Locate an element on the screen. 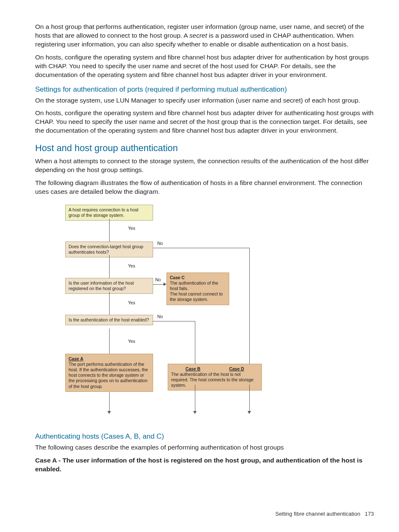 The height and width of the screenshot is (532, 399). paragraph-cases-intro: The following cases describe the example… is located at coordinates (205, 448).